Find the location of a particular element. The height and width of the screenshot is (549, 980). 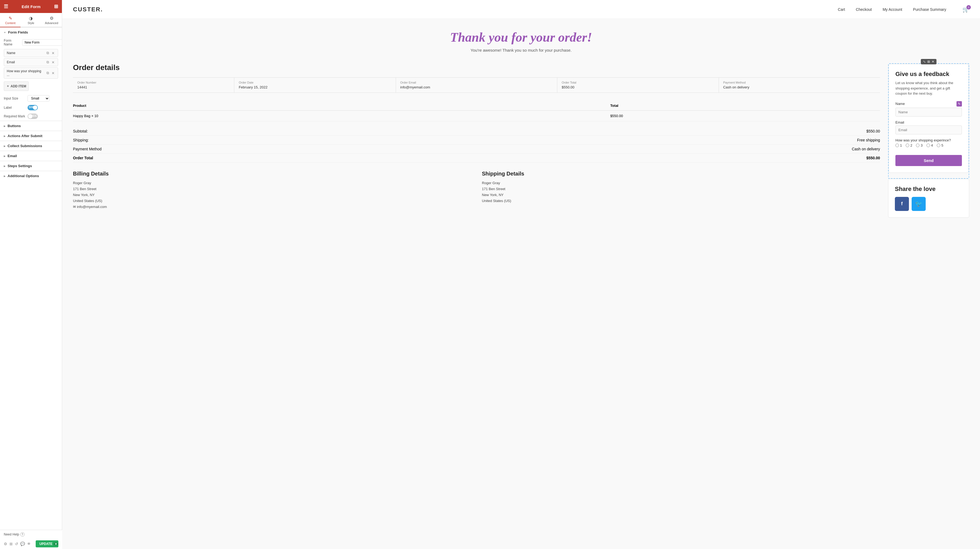

payment-label: Payment Method is located at coordinates (88, 149).